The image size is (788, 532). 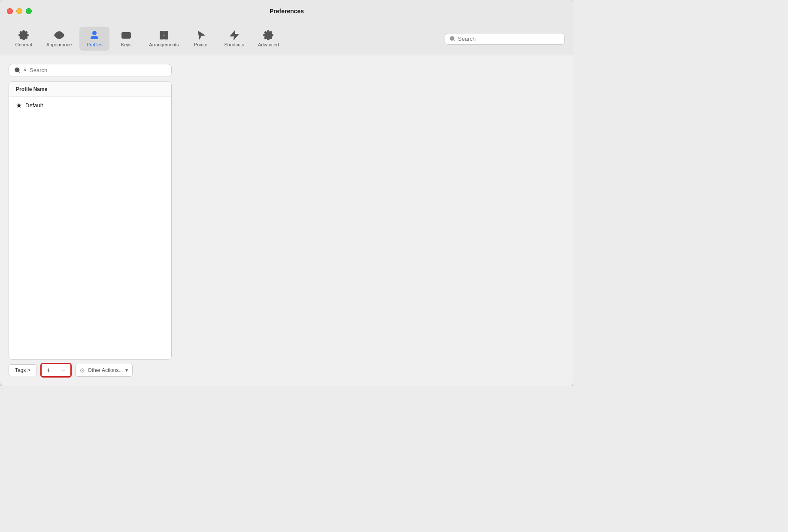 What do you see at coordinates (56, 370) in the screenshot?
I see `add-remove-group: + −` at bounding box center [56, 370].